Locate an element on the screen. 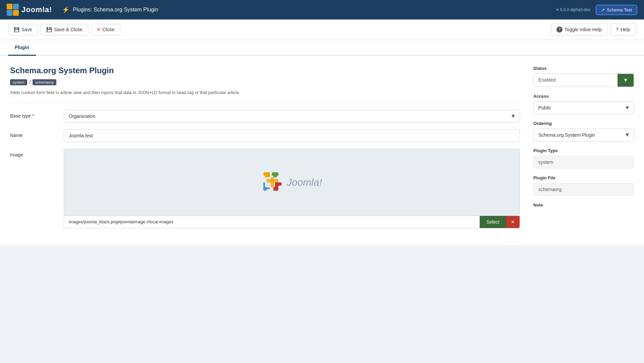 The height and width of the screenshot is (363, 644). base-type-select: Organization Person Article is located at coordinates (292, 116).